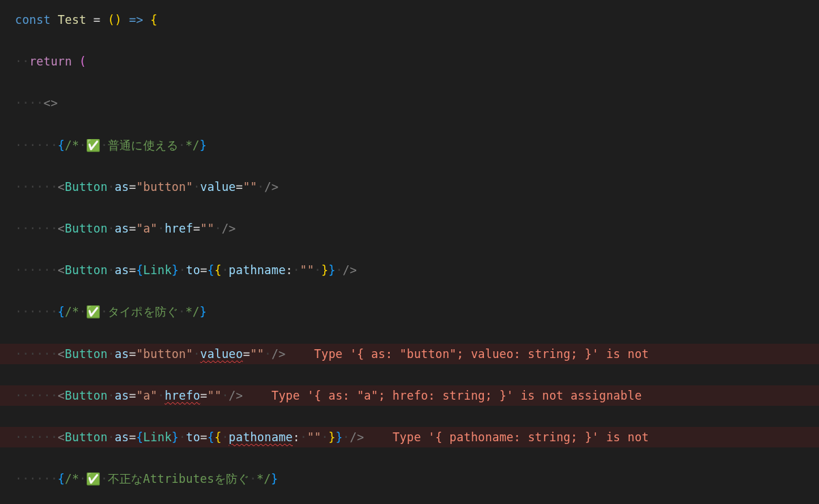 The image size is (819, 504). I want to click on code-line-error: ······<Button·as="button"·valueo=""·/> T…, so click(410, 355).